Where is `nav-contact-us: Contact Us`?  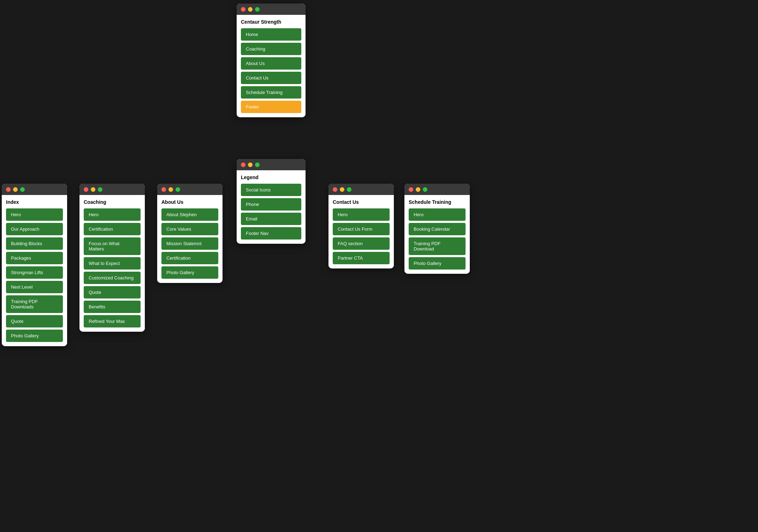 nav-contact-us: Contact Us is located at coordinates (271, 78).